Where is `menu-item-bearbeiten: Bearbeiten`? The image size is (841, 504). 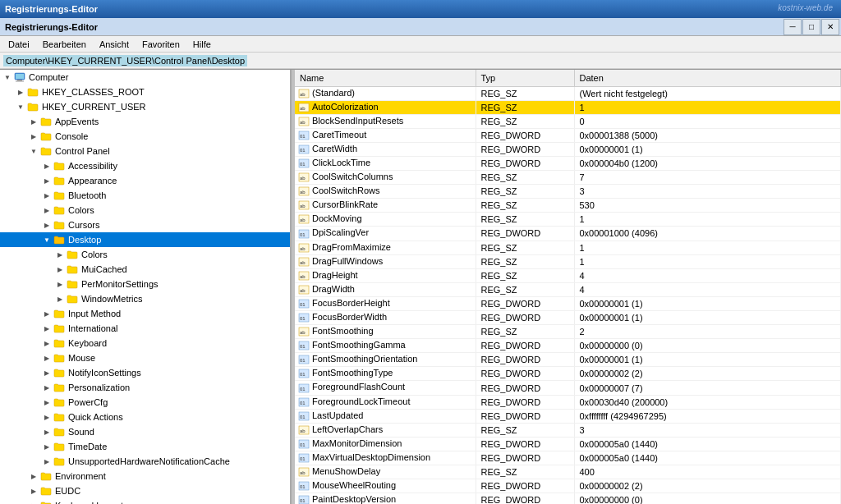 menu-item-bearbeiten: Bearbeiten is located at coordinates (64, 44).